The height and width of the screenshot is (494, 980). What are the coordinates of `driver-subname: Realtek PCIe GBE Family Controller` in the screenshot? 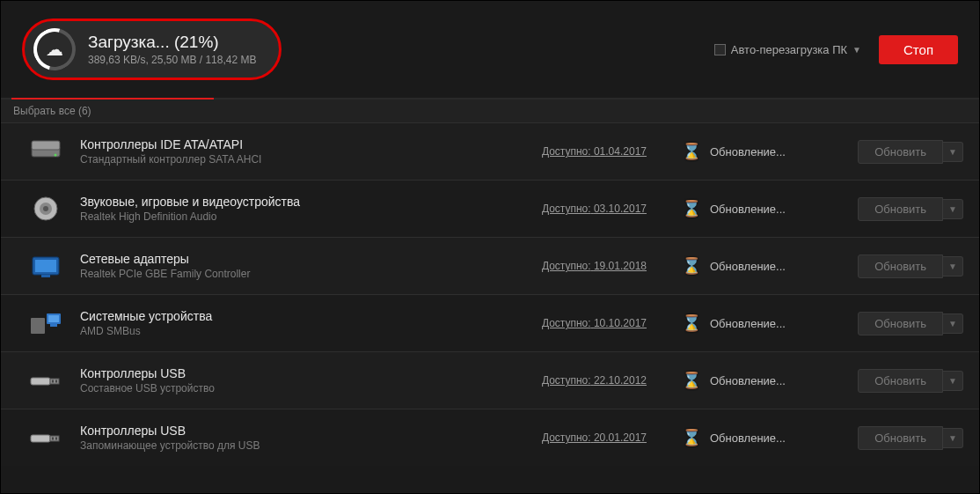 It's located at (289, 274).